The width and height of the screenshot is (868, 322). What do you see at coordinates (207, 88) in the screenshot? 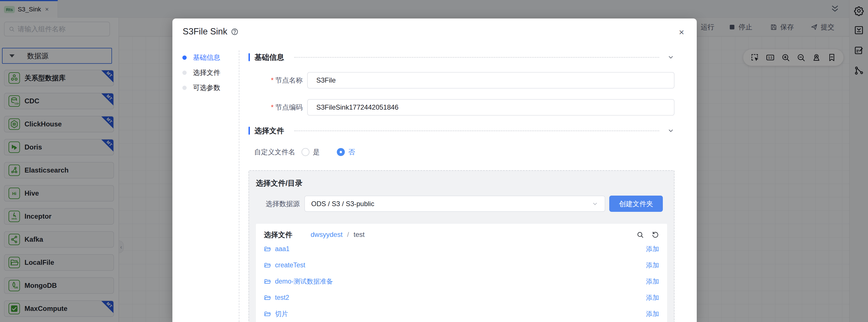
I see `nav-label: 可选参数` at bounding box center [207, 88].